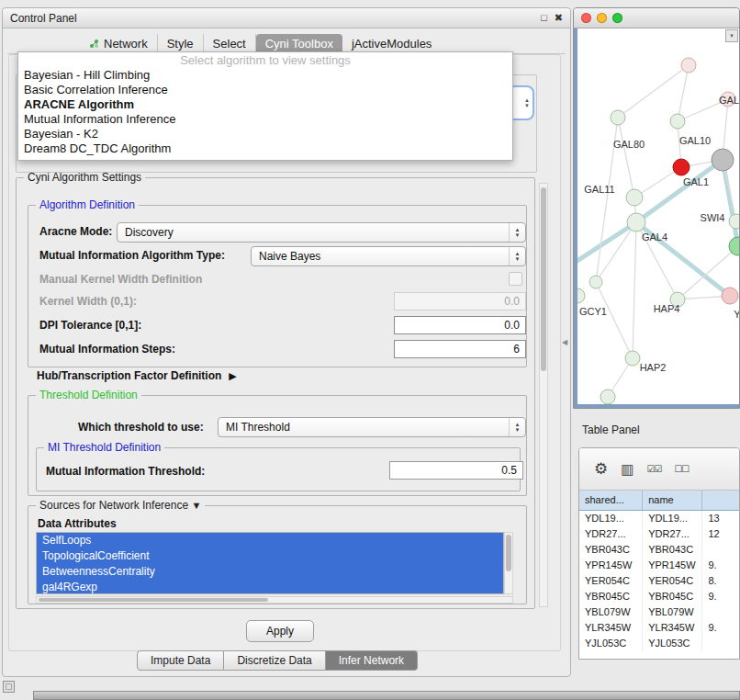  I want to click on table-row: YDR27...YDR27...12, so click(659, 535).